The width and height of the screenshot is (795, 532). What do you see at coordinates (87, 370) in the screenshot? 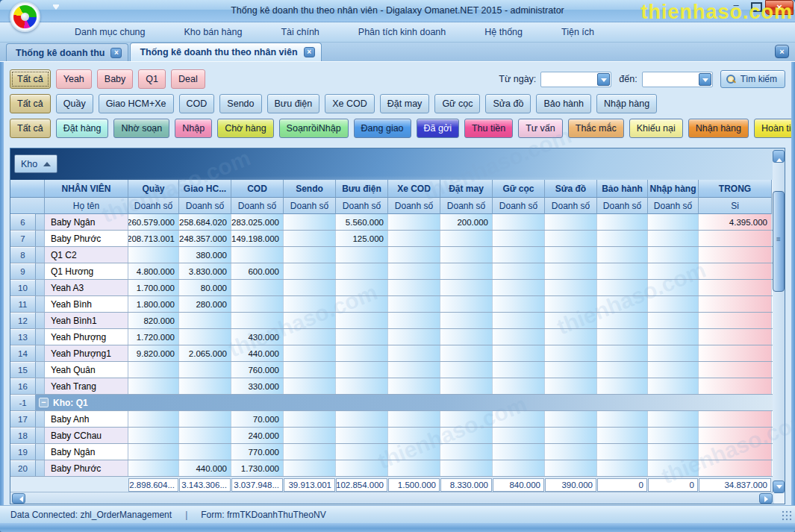
I see `employee-name-cell: Yeah Quân` at bounding box center [87, 370].